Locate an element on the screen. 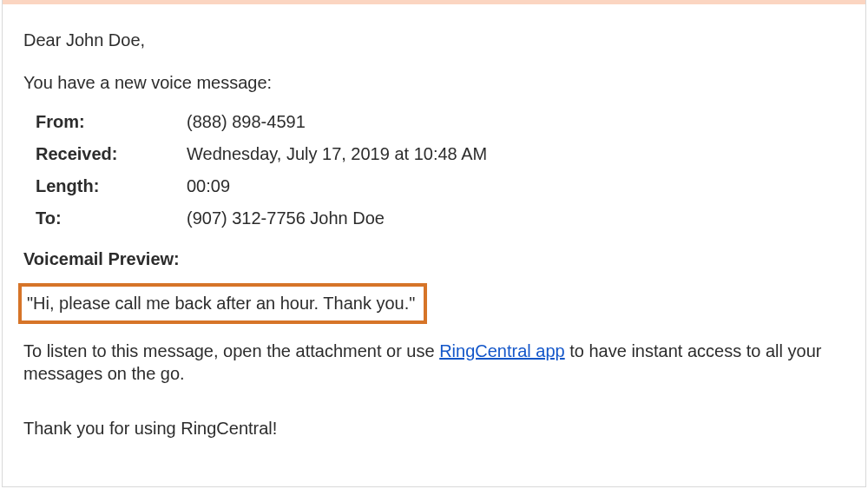  thanks-text: Thank you for using RingCentral! is located at coordinates (434, 429).